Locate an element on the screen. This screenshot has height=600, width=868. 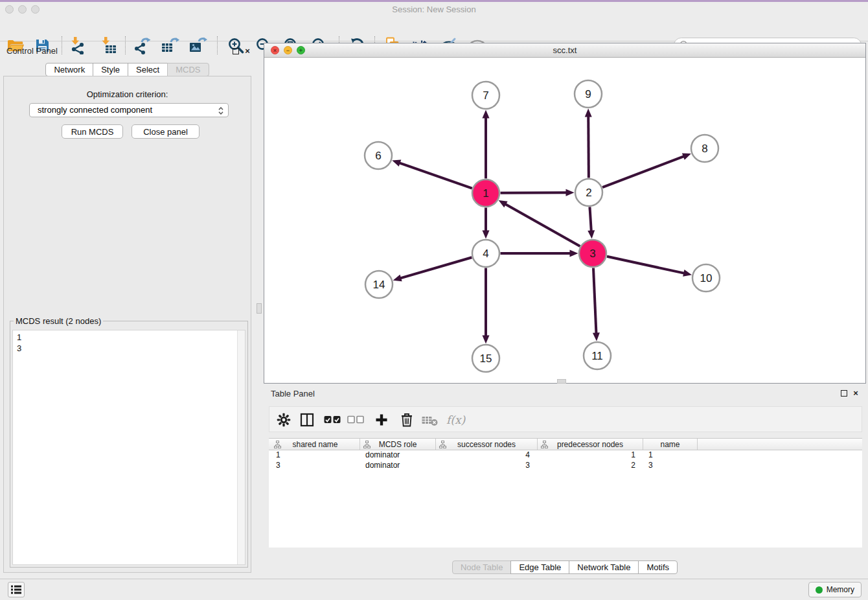
svg-text: 2 is located at coordinates (588, 193).